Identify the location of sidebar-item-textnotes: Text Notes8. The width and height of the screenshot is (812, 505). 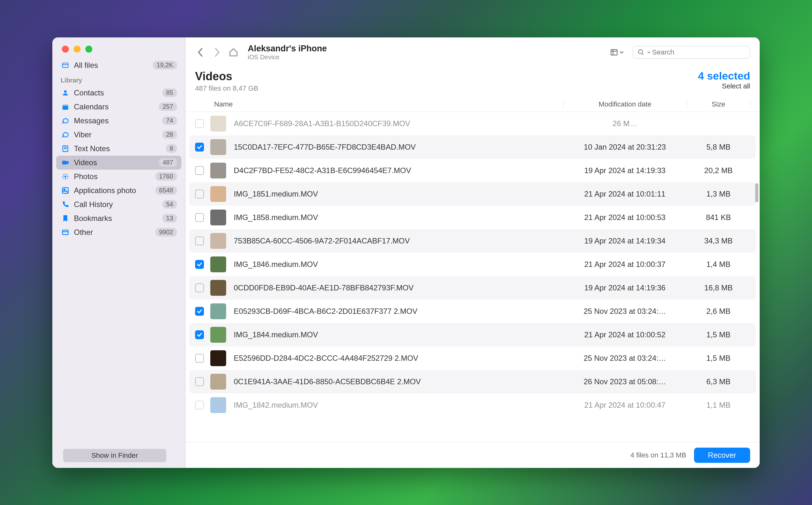
(119, 149).